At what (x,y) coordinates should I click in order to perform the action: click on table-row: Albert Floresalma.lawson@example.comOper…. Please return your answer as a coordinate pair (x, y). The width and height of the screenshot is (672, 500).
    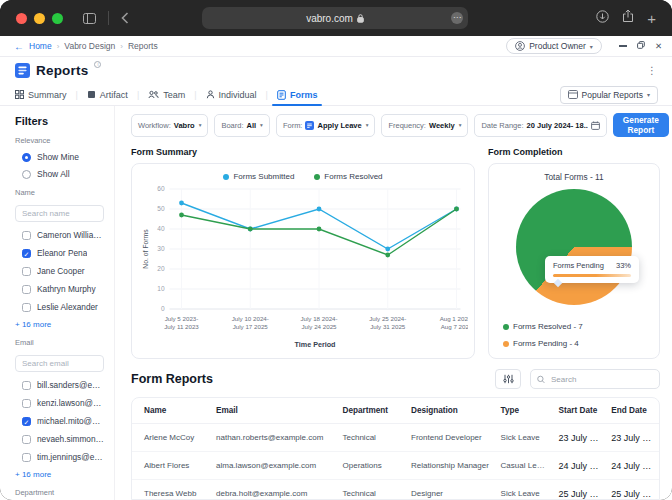
    Looking at the image, I should click on (396, 466).